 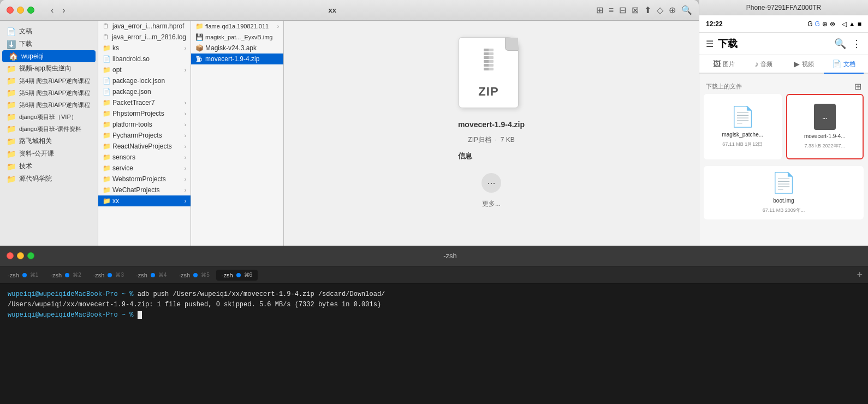 What do you see at coordinates (144, 103) in the screenshot?
I see `list-item: 📁 PacketTracer7 ›` at bounding box center [144, 103].